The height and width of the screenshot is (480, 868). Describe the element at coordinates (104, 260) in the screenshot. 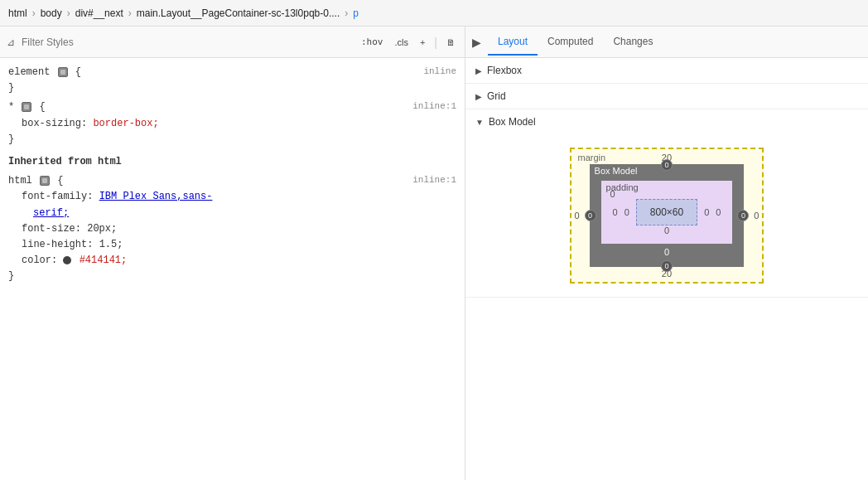

I see `color-val: #414141;` at that location.